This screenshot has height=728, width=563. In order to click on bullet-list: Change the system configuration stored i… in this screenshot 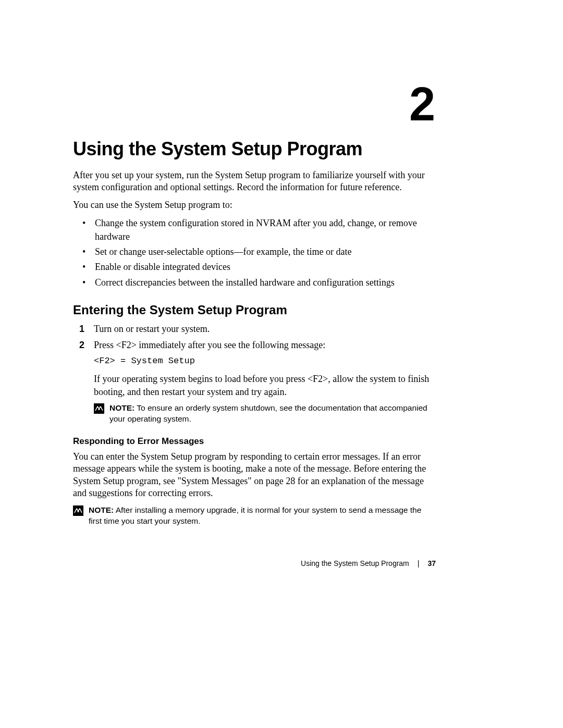, I will do `click(254, 252)`.